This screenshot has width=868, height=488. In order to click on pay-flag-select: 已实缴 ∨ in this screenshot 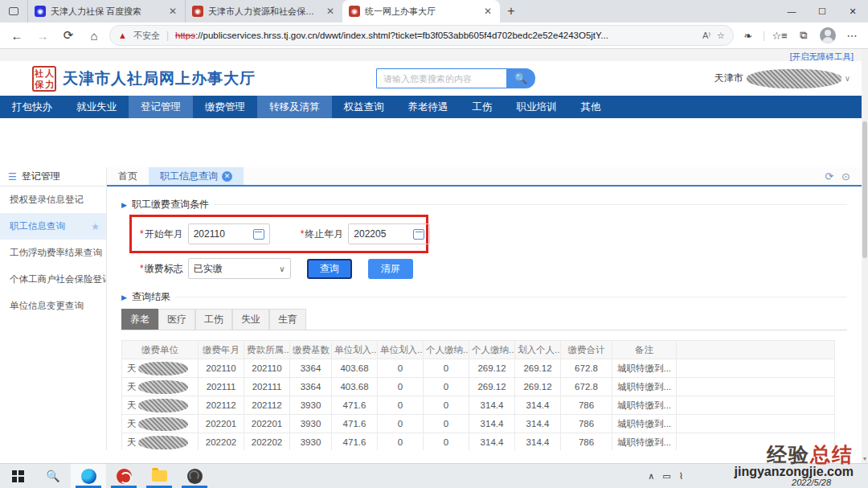, I will do `click(240, 269)`.